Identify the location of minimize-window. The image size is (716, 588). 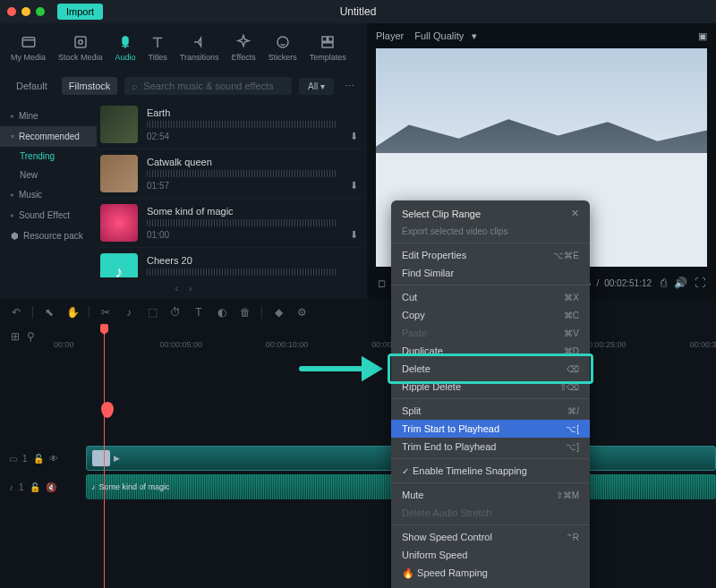
(26, 12).